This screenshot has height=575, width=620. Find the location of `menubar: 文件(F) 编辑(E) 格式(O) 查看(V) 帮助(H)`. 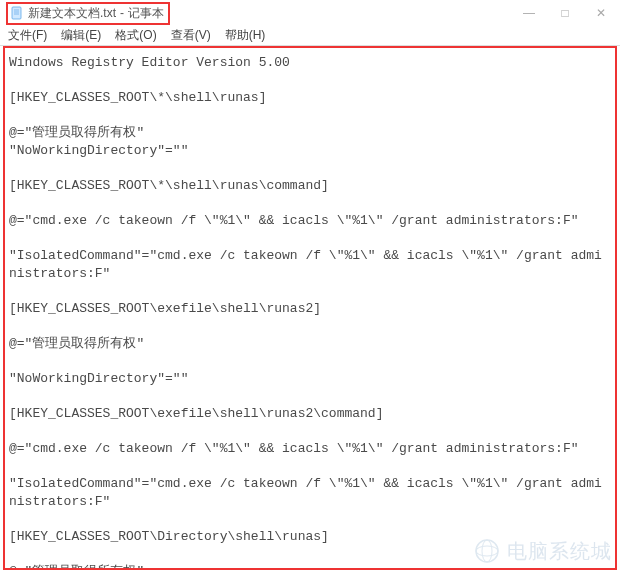

menubar: 文件(F) 编辑(E) 格式(O) 查看(V) 帮助(H) is located at coordinates (310, 36).